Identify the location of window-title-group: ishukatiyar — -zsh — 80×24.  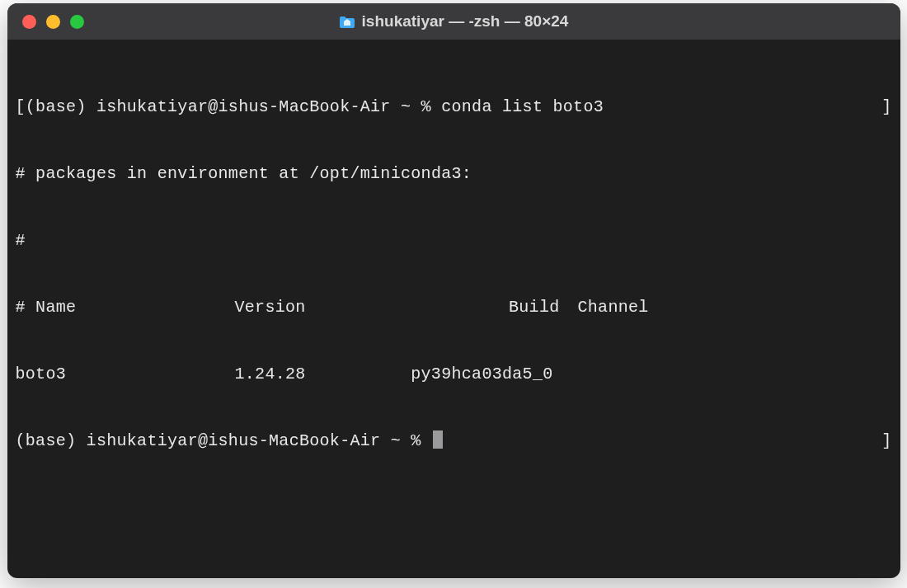
(454, 21).